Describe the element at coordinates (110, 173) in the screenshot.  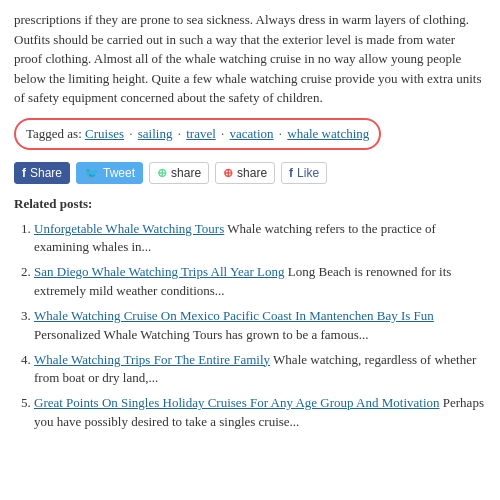
I see `twitter-share-button: 🐦 Tweet` at that location.